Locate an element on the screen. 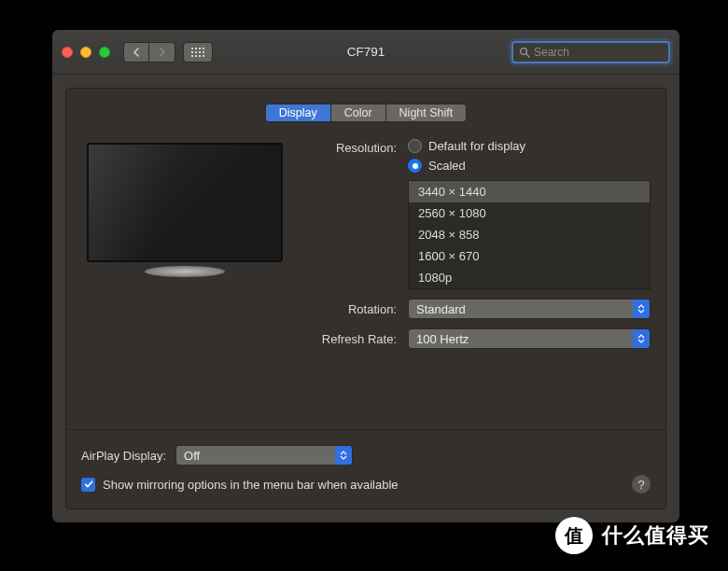 This screenshot has width=728, height=571. resolution-option: 1600 × 670 is located at coordinates (529, 256).